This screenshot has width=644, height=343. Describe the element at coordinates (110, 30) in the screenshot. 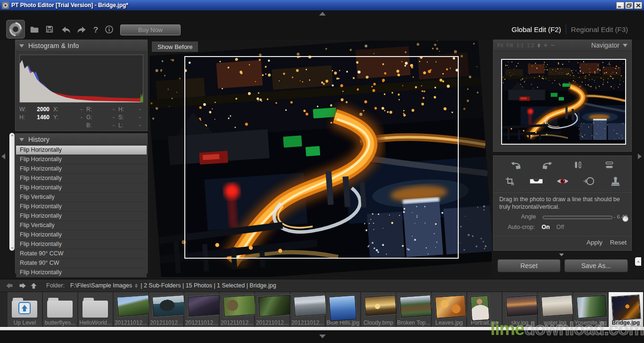

I see `info-icon` at that location.